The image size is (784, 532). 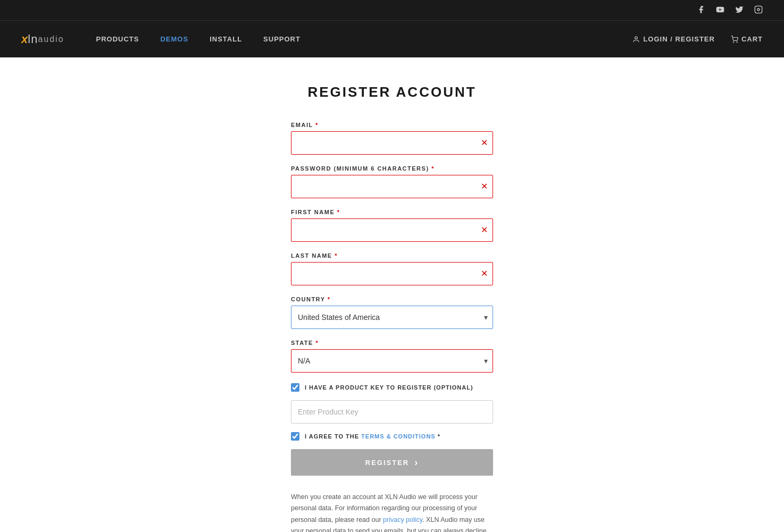 I want to click on instagram-link, so click(x=758, y=11).